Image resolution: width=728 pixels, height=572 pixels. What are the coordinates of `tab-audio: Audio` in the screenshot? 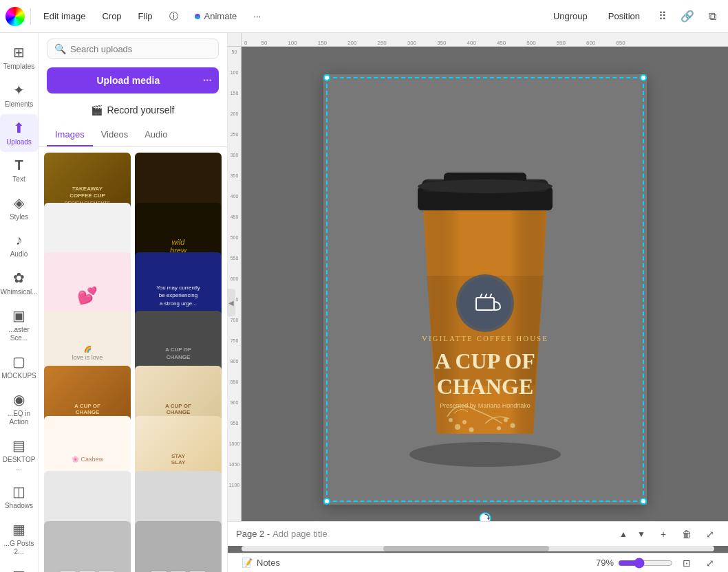 It's located at (156, 135).